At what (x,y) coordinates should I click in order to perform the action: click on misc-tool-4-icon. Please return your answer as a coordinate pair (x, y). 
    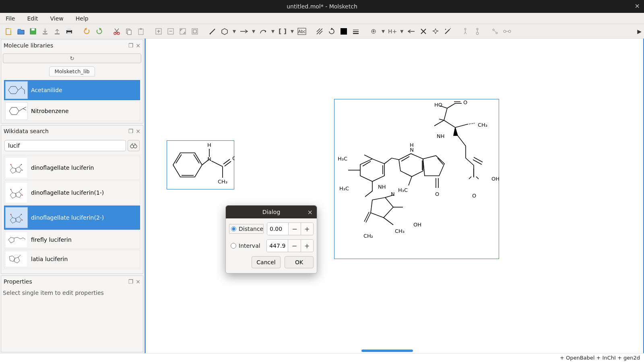
    Looking at the image, I should click on (507, 31).